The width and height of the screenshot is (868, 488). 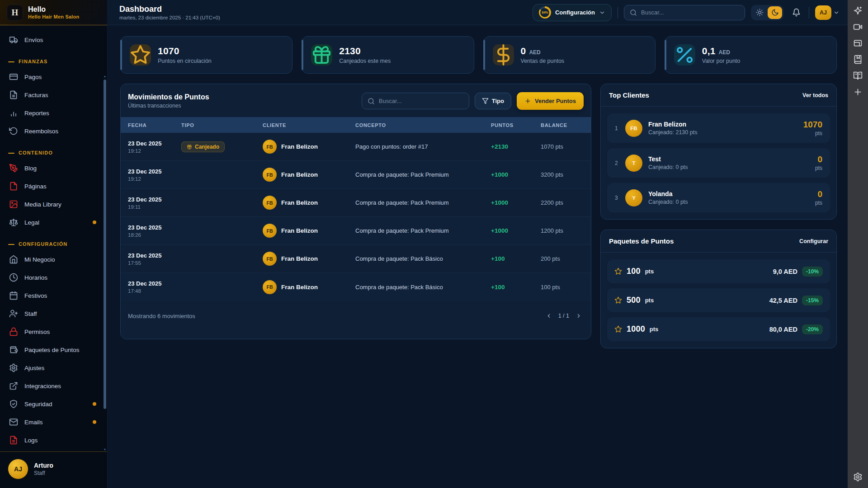 I want to click on prev-page-button, so click(x=549, y=316).